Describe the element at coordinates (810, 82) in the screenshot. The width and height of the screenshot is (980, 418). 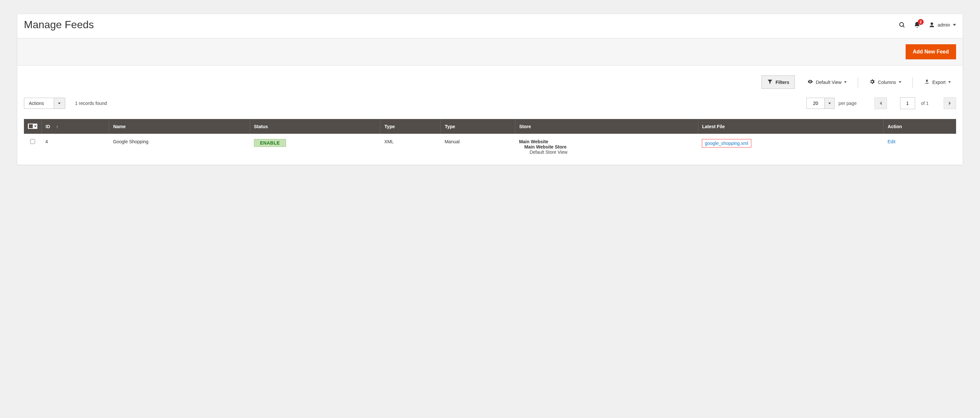
I see `eye-icon` at that location.